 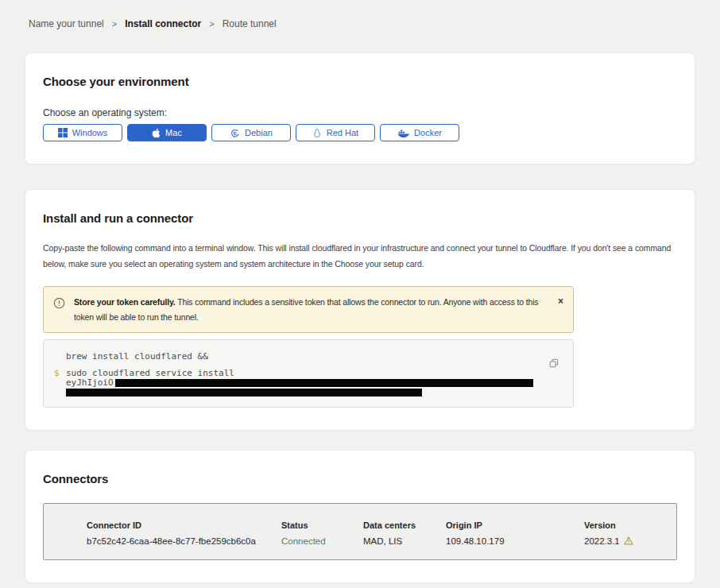 I want to click on os-button-label: Debian, so click(x=259, y=133).